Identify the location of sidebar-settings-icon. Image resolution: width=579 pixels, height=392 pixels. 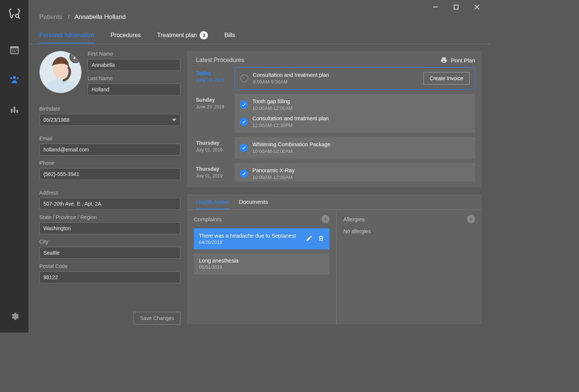
(14, 316).